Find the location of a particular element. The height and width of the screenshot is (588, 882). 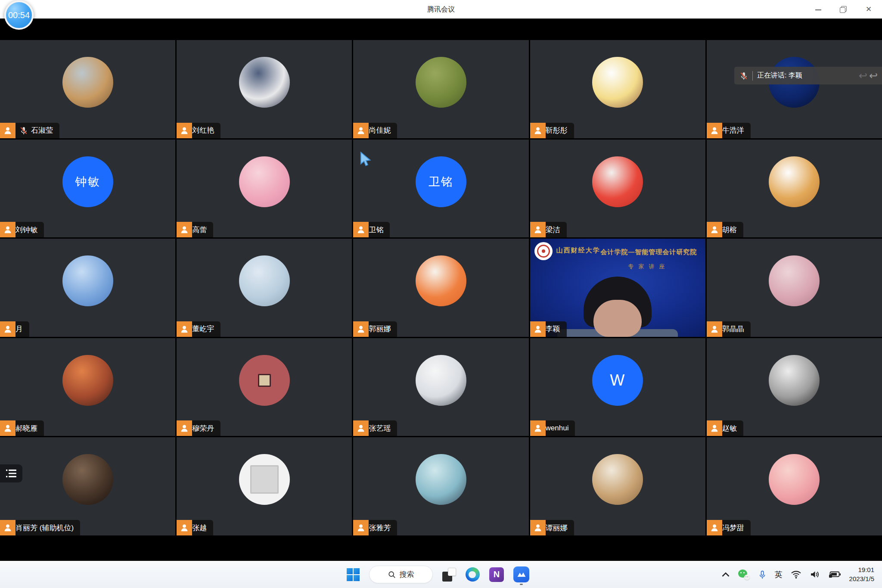

participant-cell: 冯梦甜 is located at coordinates (794, 486).